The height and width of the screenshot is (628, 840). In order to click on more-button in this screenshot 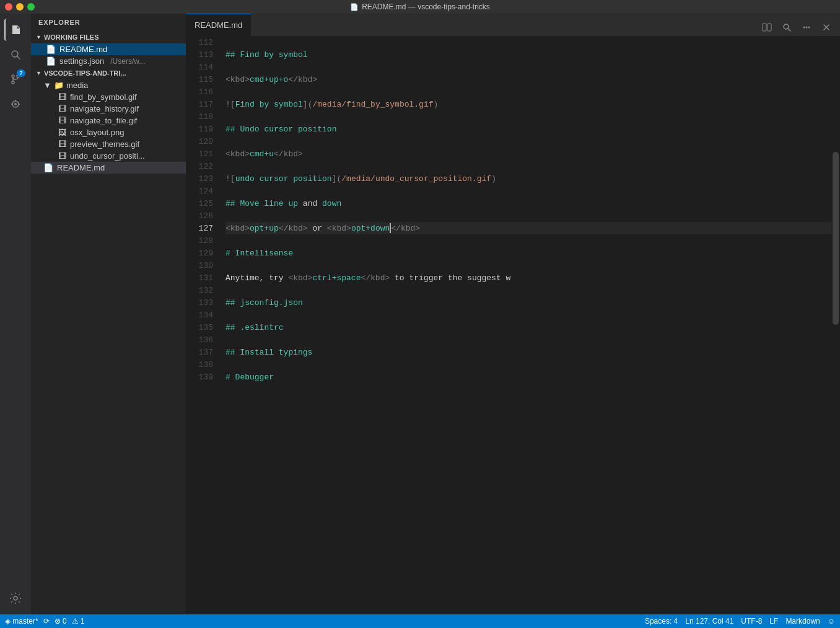, I will do `click(807, 27)`.